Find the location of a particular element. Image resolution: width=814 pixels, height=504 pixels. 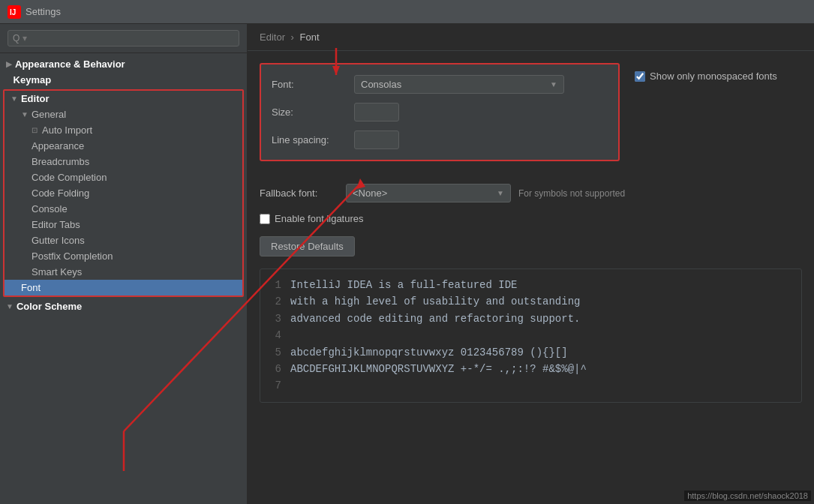

font-dropdown-value: Consolas is located at coordinates (381, 84).